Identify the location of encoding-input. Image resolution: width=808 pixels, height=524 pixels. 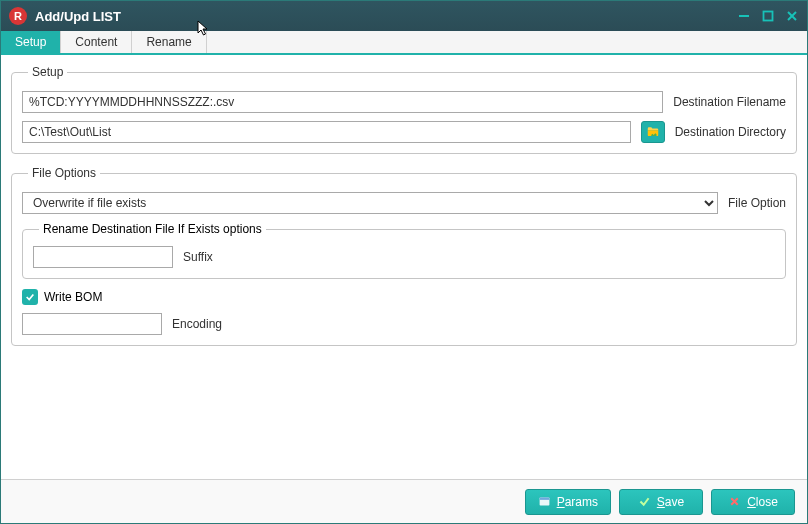
(92, 324).